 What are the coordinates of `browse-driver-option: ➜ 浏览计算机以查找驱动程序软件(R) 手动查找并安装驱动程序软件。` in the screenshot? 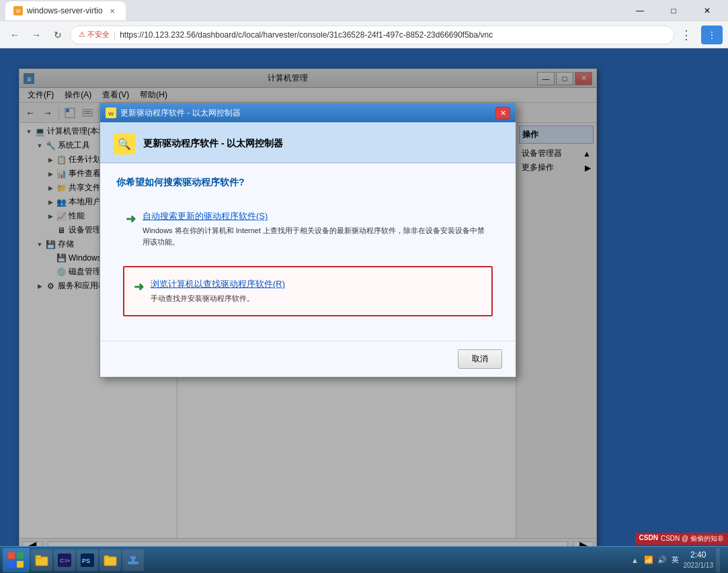 It's located at (308, 292).